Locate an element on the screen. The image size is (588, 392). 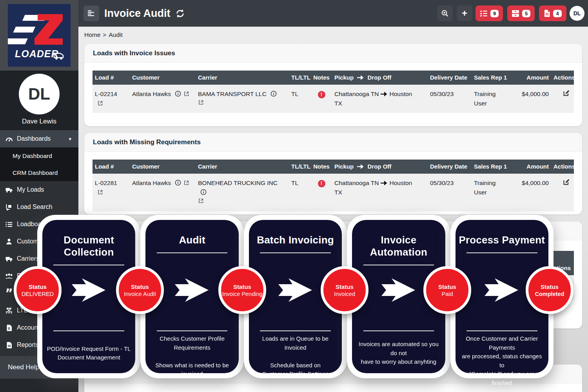
document-icon is located at coordinates (9, 345).